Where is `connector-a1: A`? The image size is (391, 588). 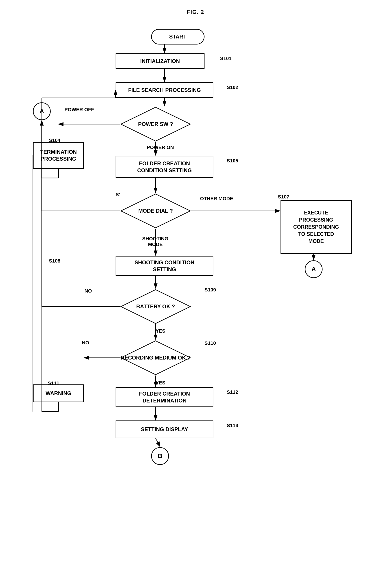
connector-a1: A is located at coordinates (42, 111).